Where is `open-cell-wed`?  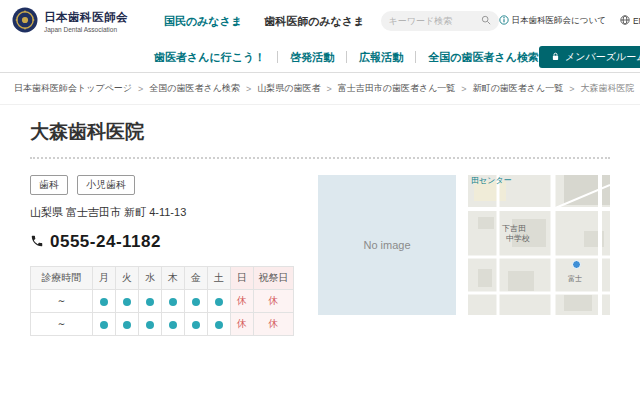
open-cell-wed is located at coordinates (150, 302).